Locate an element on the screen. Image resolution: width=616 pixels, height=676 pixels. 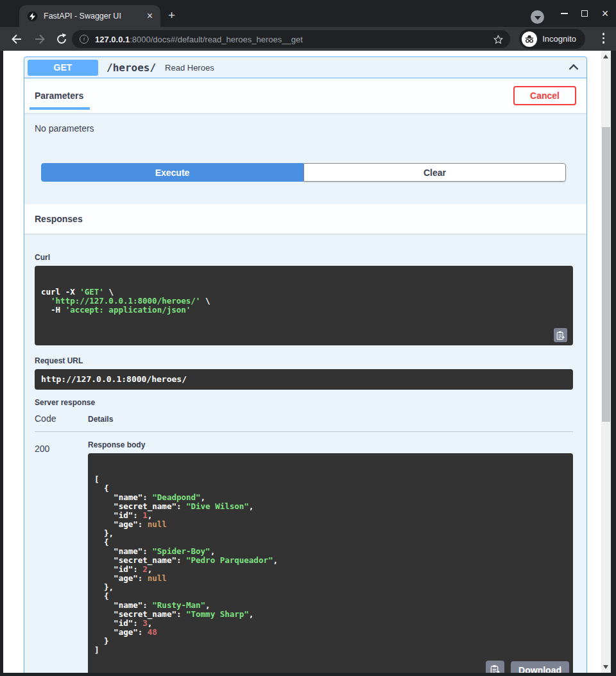
status-code: 200 is located at coordinates (62, 557).